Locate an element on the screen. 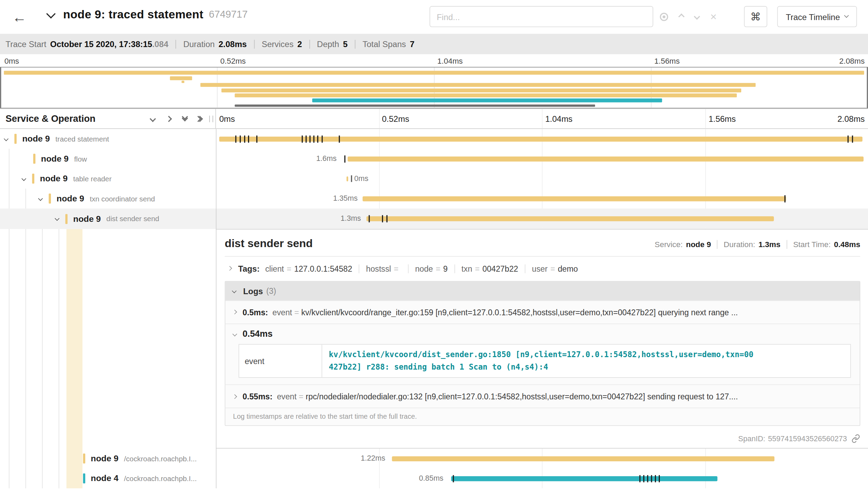 This screenshot has width=868, height=498. span-id-value: 5597415943526560273 is located at coordinates (807, 438).